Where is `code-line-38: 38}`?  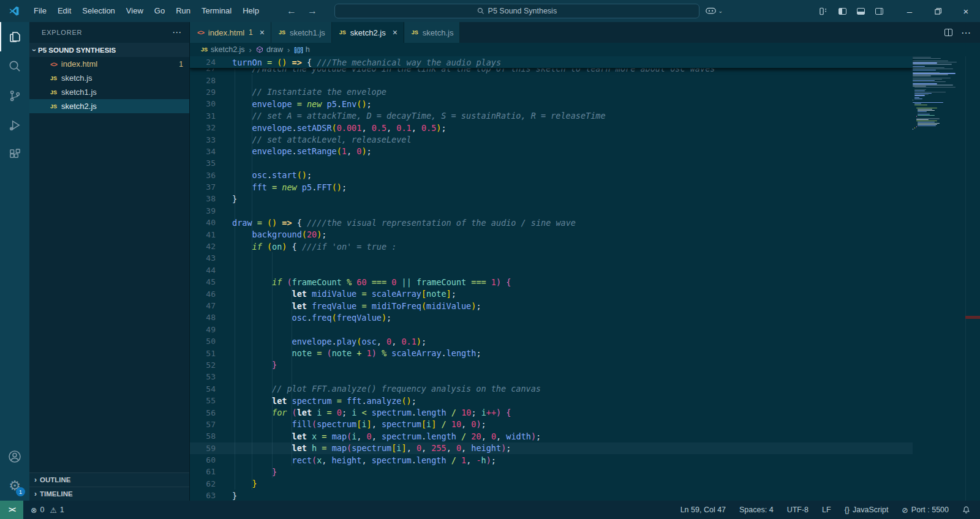 code-line-38: 38} is located at coordinates (551, 198).